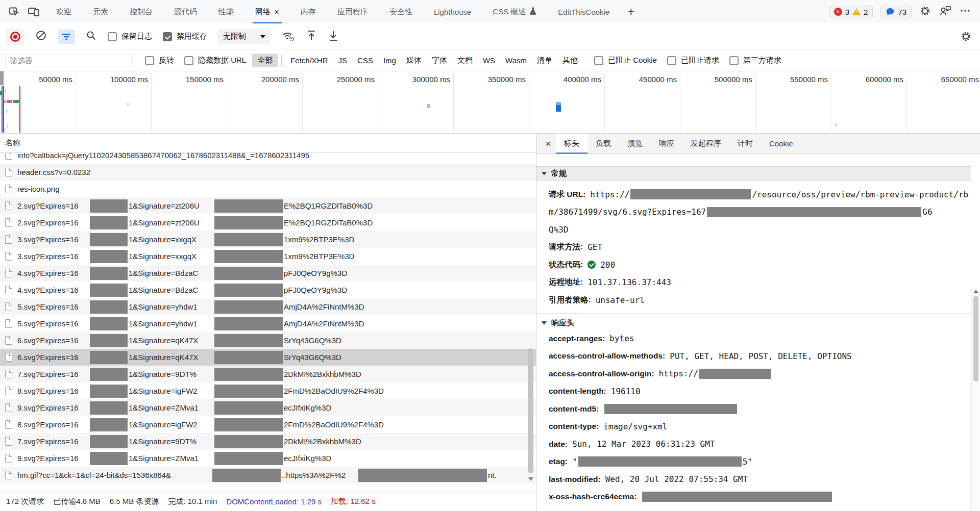 The height and width of the screenshot is (511, 980). I want to click on filter-input, so click(68, 61).